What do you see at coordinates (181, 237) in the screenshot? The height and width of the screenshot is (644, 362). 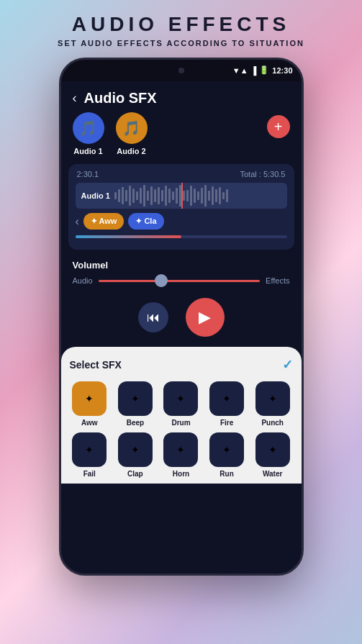 I see `progress-bar` at bounding box center [181, 237].